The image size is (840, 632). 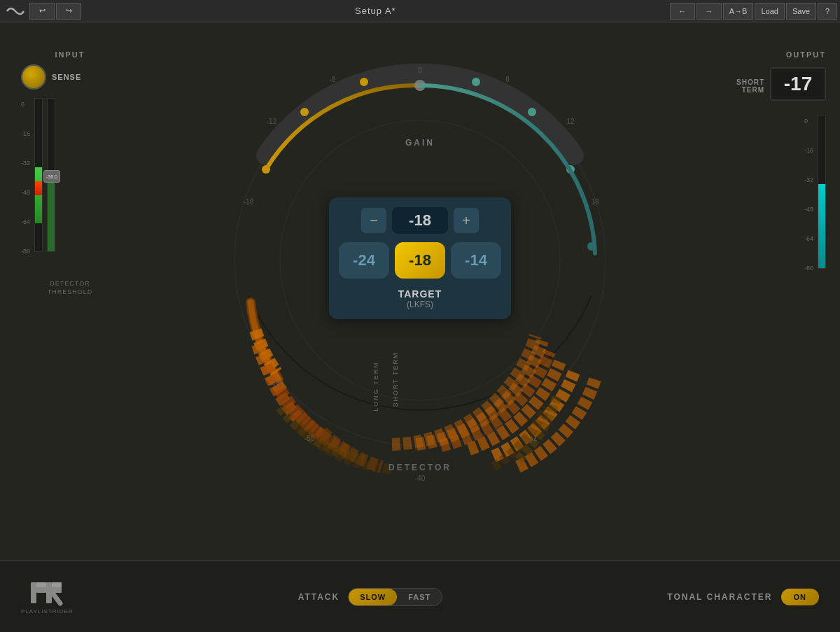 What do you see at coordinates (371, 597) in the screenshot?
I see `attack-section: ATTACK SLOW FAST` at bounding box center [371, 597].